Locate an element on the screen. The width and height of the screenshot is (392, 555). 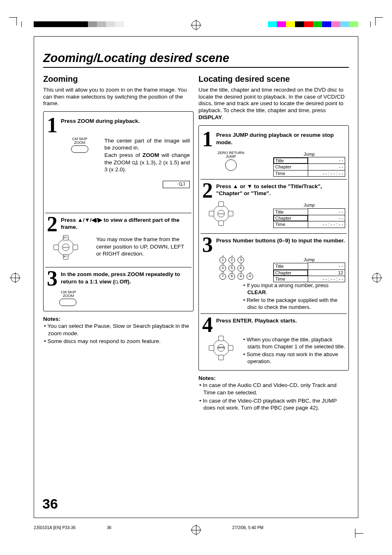
magnifier-icon is located at coordinates (134, 163).